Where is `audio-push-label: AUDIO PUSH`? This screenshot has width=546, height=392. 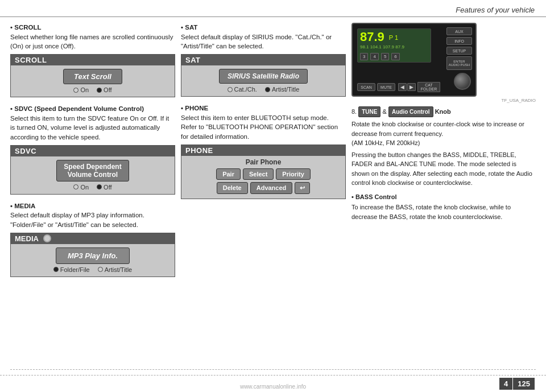
audio-push-label: AUDIO PUSH is located at coordinates (460, 65).